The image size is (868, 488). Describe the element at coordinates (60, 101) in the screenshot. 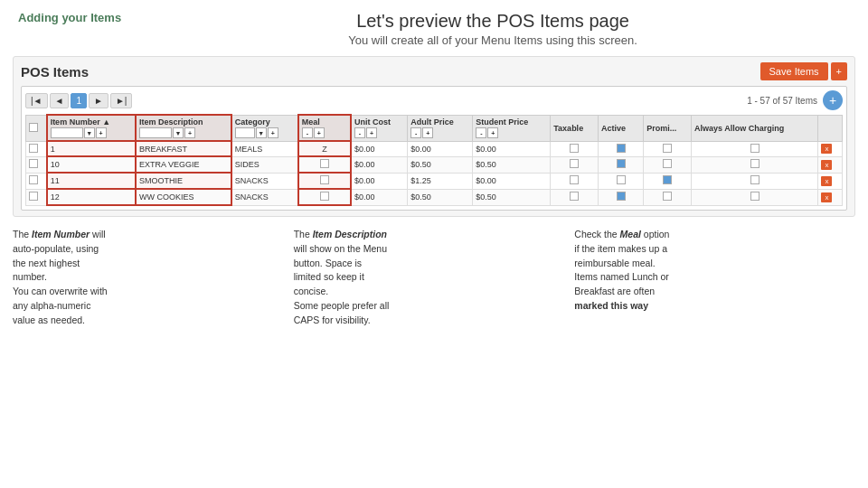

I see `prev-page-btn: ◄` at that location.